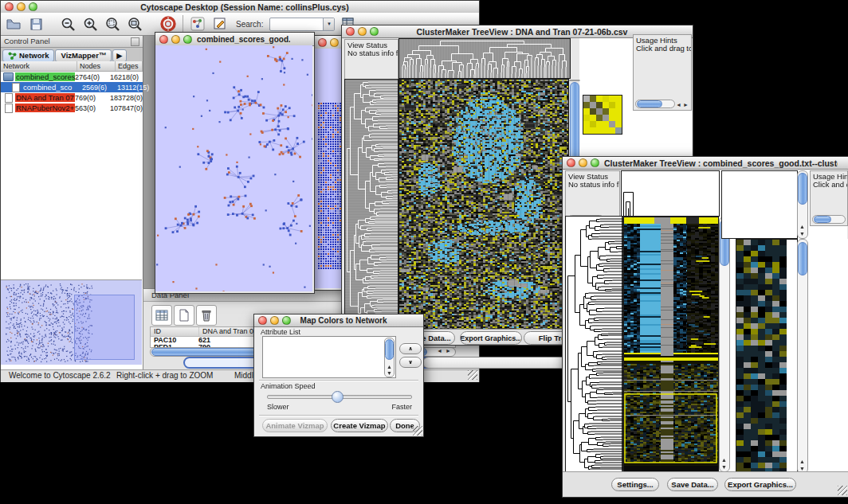 The width and height of the screenshot is (848, 504). What do you see at coordinates (339, 321) in the screenshot?
I see `dialog-title-bar: Map Colors to Network` at bounding box center [339, 321].